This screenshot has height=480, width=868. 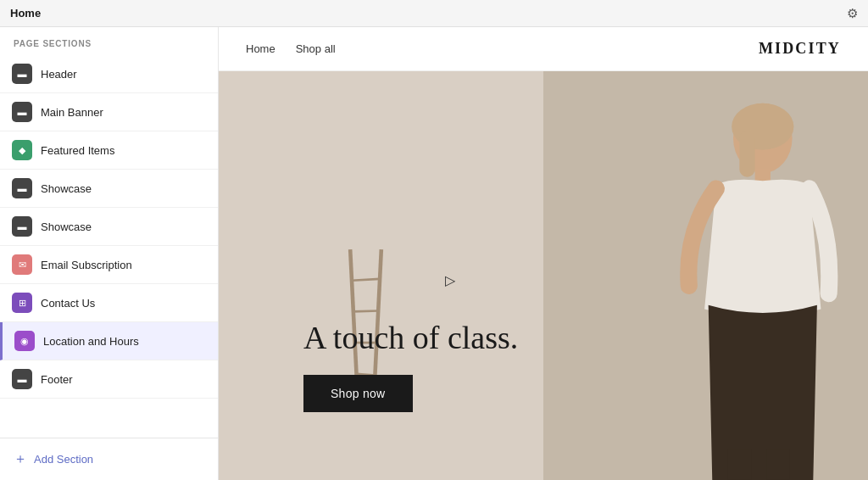 I want to click on sidebar-label-contact-us: Contact Us, so click(x=68, y=304).